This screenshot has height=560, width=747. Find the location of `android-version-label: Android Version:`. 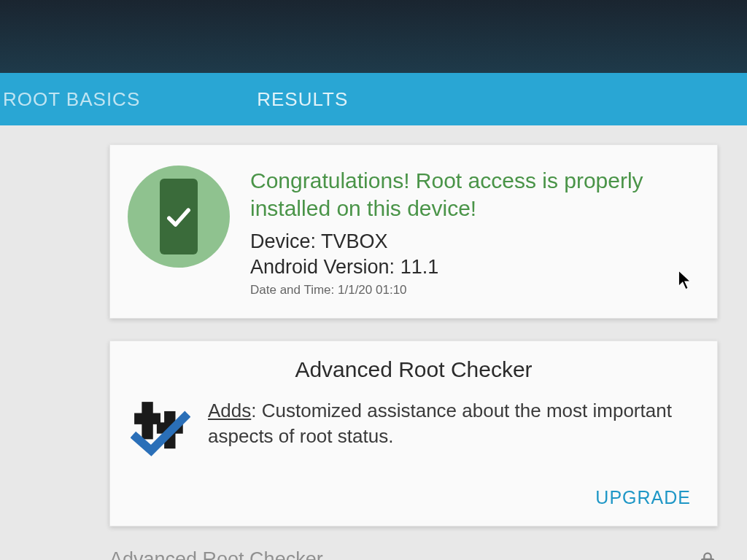

android-version-label: Android Version: is located at coordinates (322, 267).